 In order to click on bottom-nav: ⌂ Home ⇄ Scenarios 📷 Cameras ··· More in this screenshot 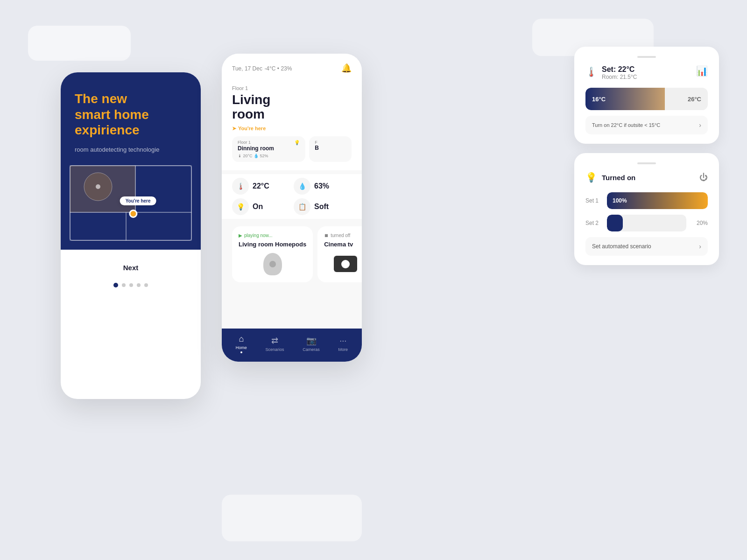, I will do `click(292, 345)`.